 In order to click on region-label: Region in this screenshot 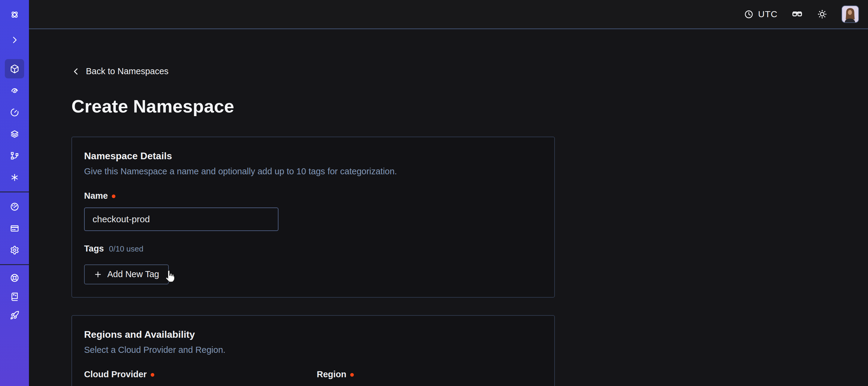, I will do `click(332, 374)`.